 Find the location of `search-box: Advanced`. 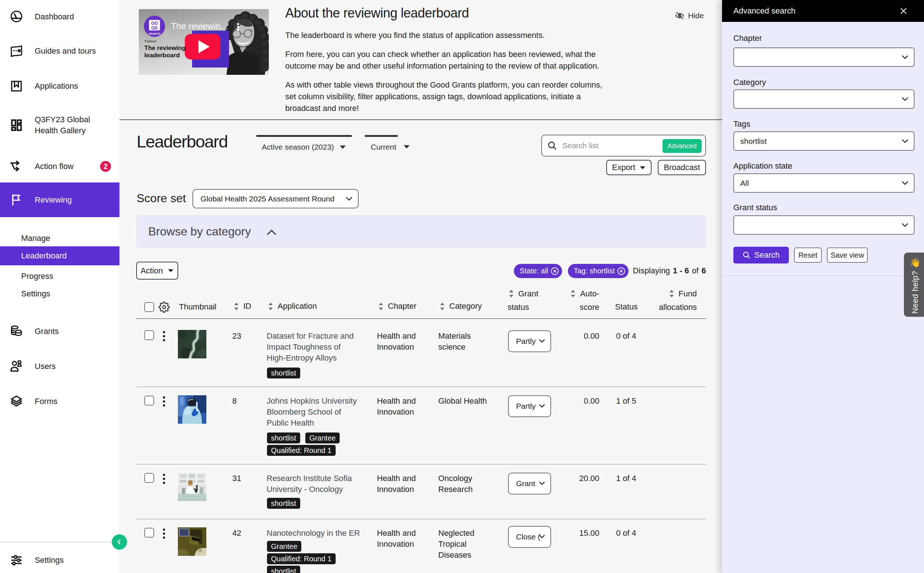

search-box: Advanced is located at coordinates (624, 146).